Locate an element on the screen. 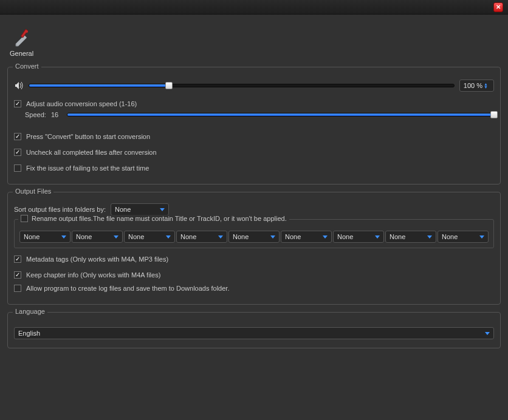 Image resolution: width=508 pixels, height=420 pixels. rename-label: Rename output files.The file name must c… is located at coordinates (159, 218).